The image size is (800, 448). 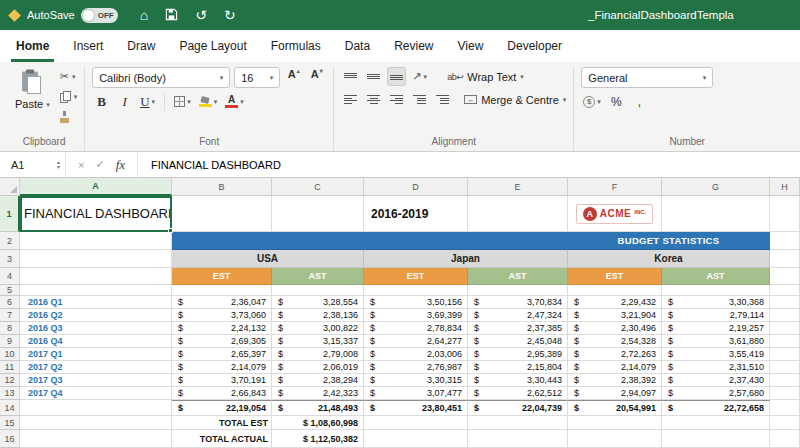 What do you see at coordinates (222, 408) in the screenshot?
I see `cell-B14: $22,19,054` at bounding box center [222, 408].